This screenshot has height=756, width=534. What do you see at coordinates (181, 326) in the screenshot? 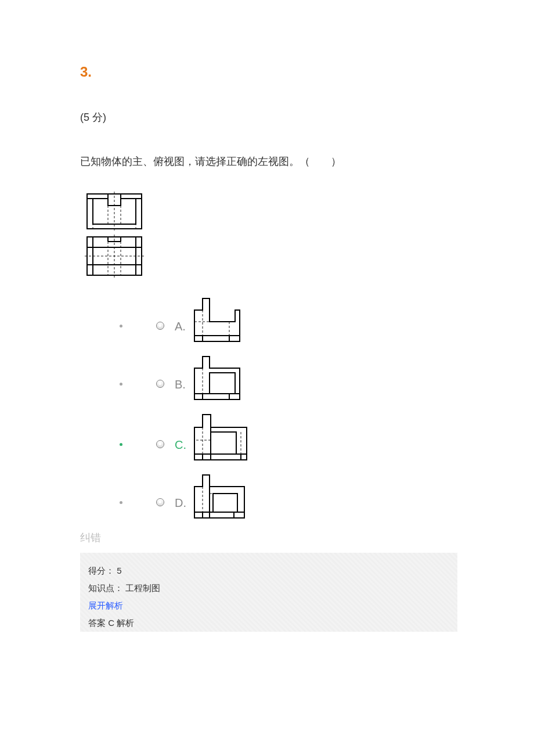
I see `option-a-label: A.` at bounding box center [181, 326].